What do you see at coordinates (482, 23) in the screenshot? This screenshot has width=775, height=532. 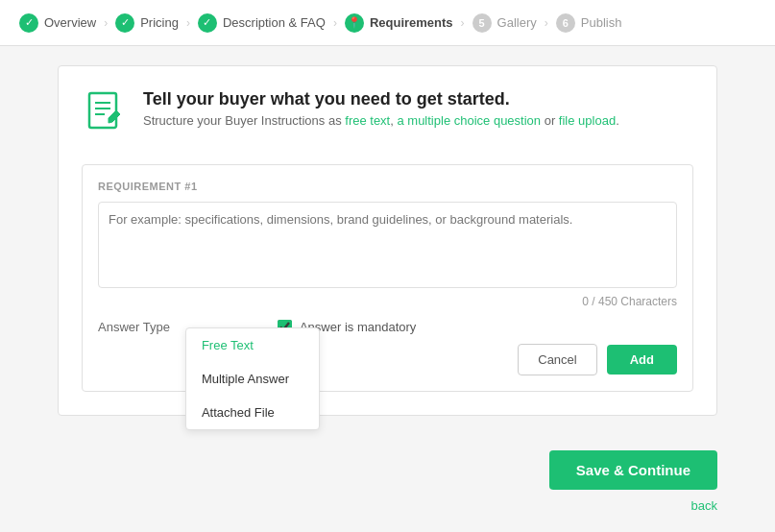 I see `circle-gallery: 5` at bounding box center [482, 23].